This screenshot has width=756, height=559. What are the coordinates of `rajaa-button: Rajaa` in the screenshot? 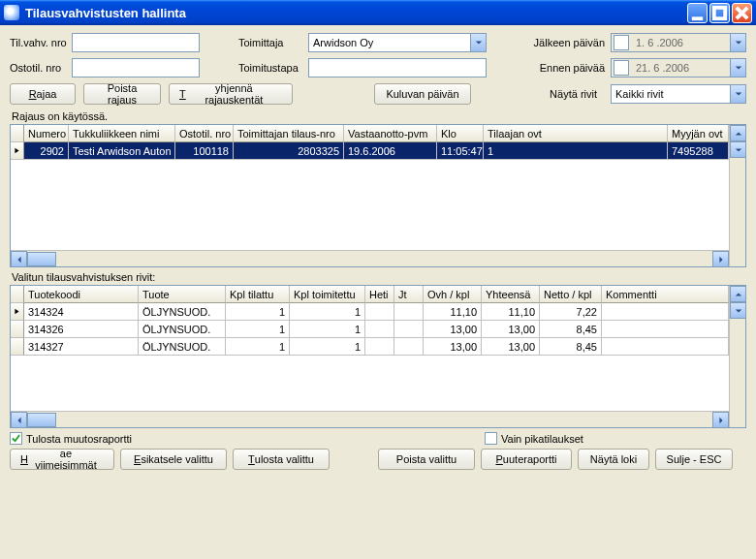 It's located at (43, 94).